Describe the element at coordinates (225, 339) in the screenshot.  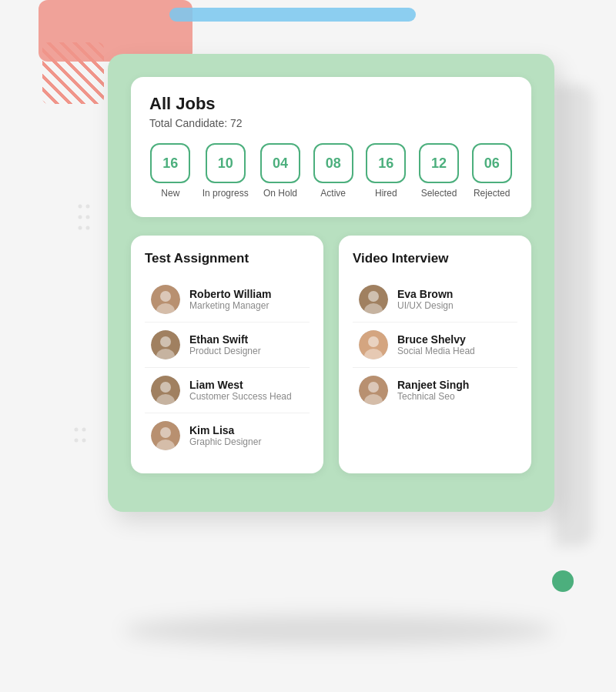
I see `candidate-name-ethan: Ethan Swift` at that location.